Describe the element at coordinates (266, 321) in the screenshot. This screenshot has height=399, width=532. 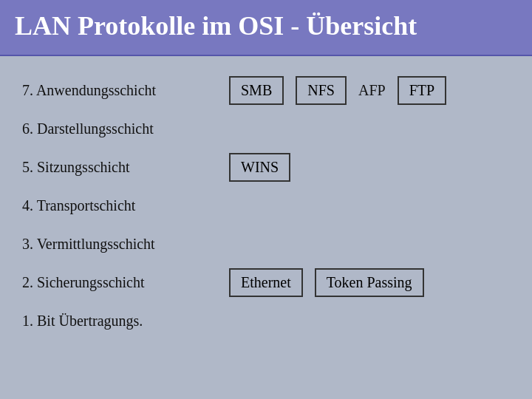
I see `layer-row-layer1: 1. Bit Übertragungs.` at that location.